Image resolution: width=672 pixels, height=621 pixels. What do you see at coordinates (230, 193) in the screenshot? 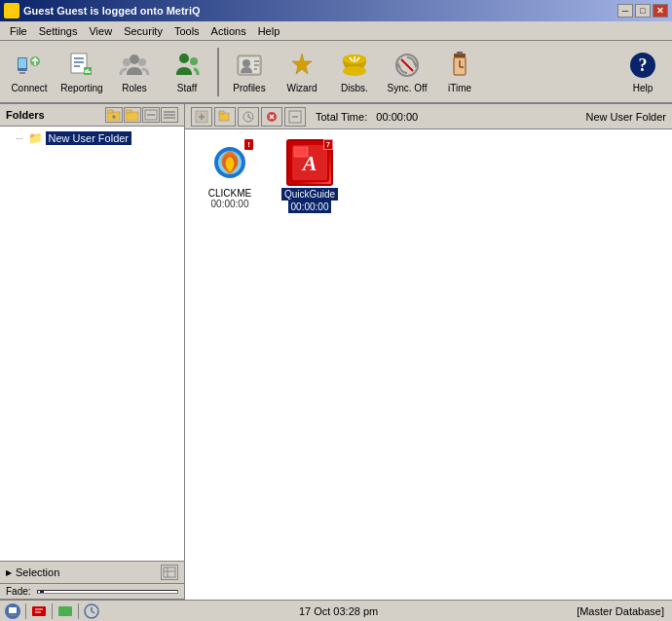
I see `clickme-label: CLICKME` at bounding box center [230, 193].